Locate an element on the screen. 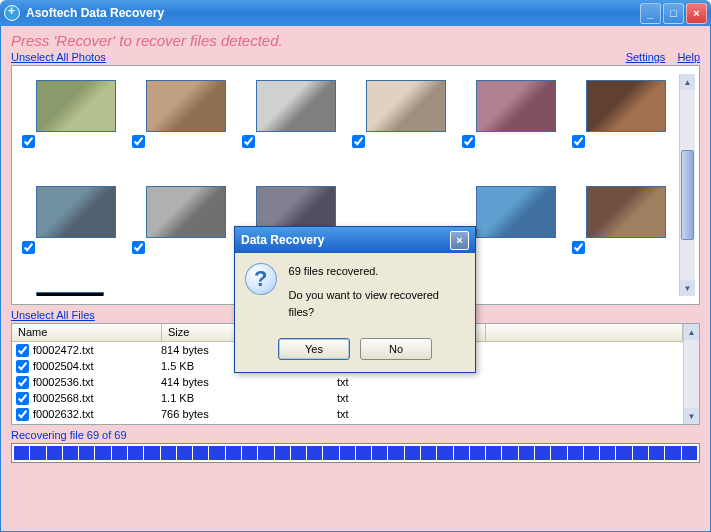 Image resolution: width=711 pixels, height=532 pixels. dialog: Data Recovery × ? 69 files recovered. Do… is located at coordinates (355, 300).